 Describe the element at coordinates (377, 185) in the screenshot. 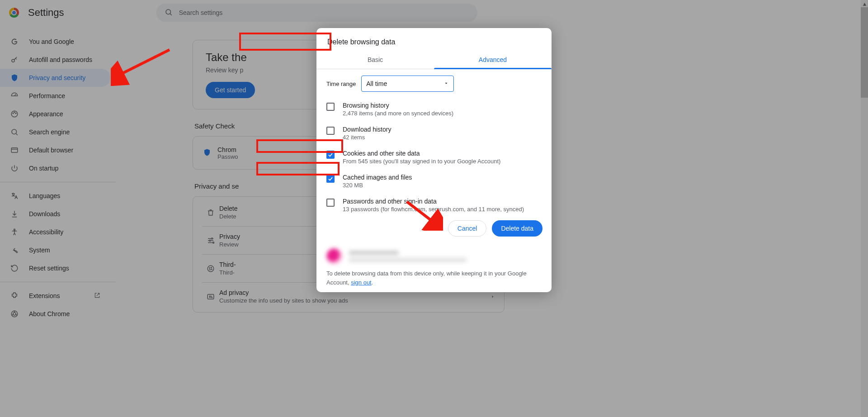

I see `option-subtitle: 320 MB` at that location.